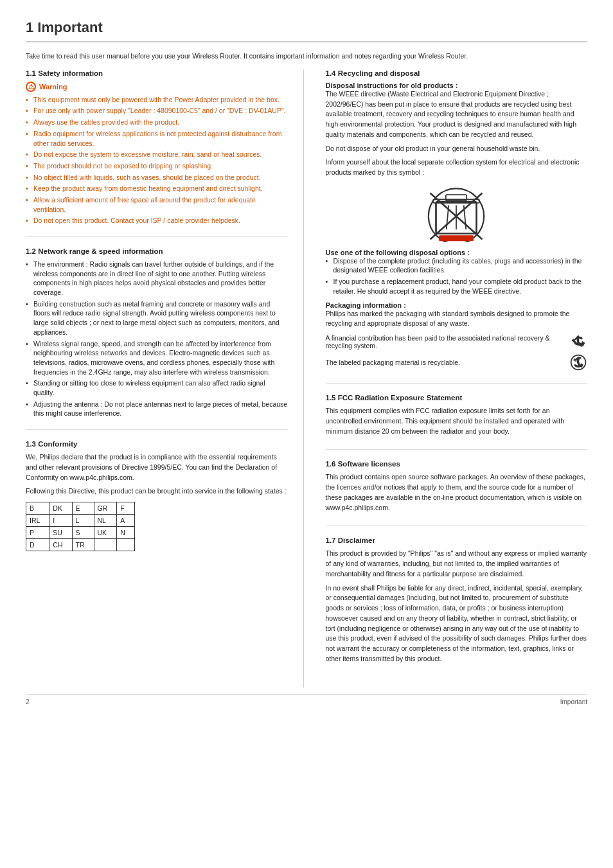 This screenshot has width=613, height=868. What do you see at coordinates (578, 362) in the screenshot?
I see `recyclable-label-icon` at bounding box center [578, 362].